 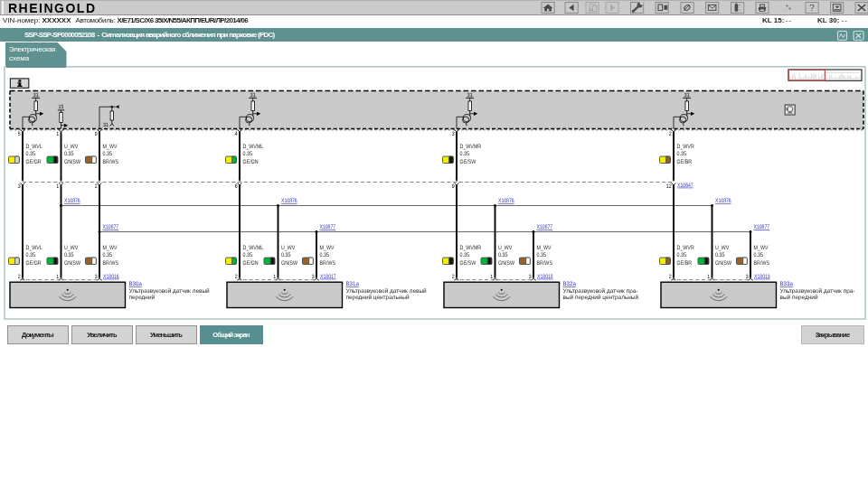 What do you see at coordinates (685, 146) in the screenshot?
I see `svg-text: D_WVR` at bounding box center [685, 146].